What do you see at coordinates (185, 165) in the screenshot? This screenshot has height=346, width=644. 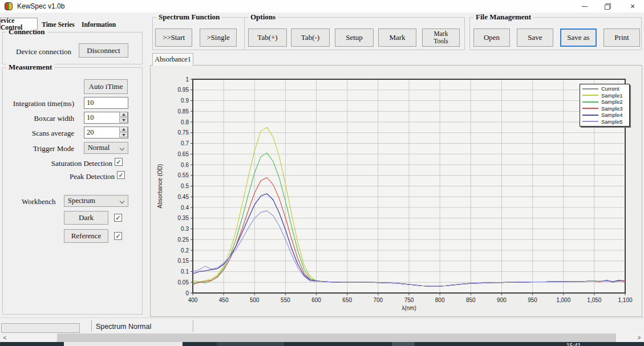 I see `svg-text: 0.6` at bounding box center [185, 165].